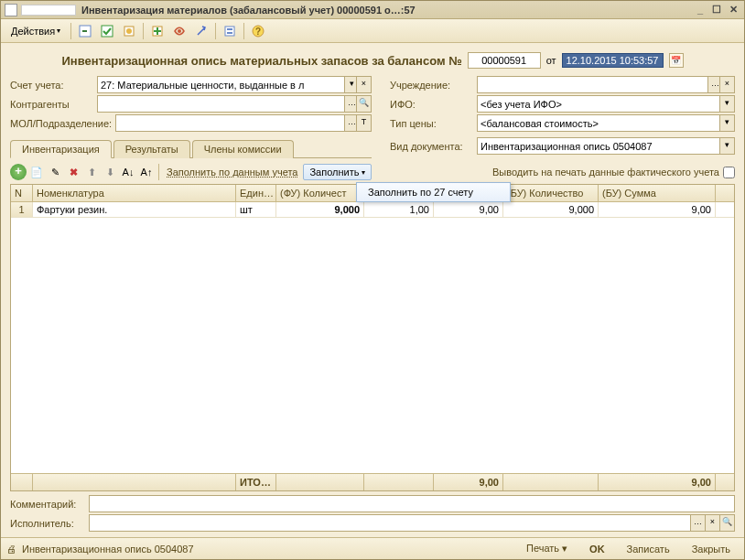  What do you see at coordinates (62, 124) in the screenshot?
I see `mol-label: МОЛ/Подразделение:` at bounding box center [62, 124].